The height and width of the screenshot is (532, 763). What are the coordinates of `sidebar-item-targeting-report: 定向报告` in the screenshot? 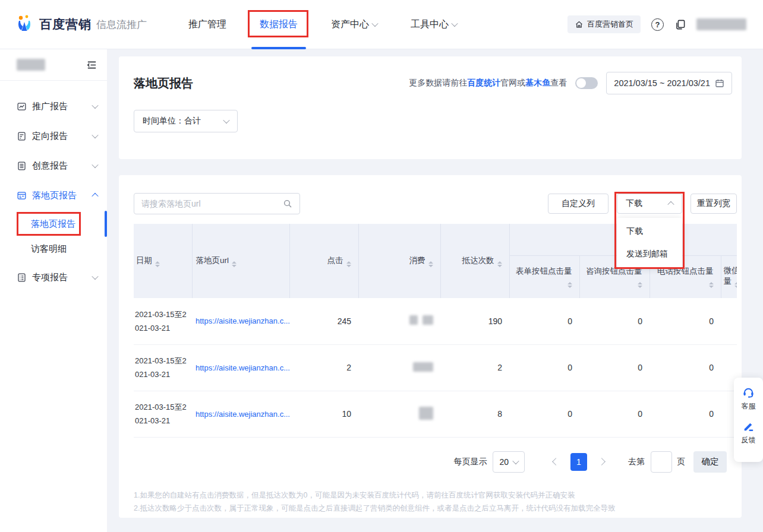 It's located at (53, 136).